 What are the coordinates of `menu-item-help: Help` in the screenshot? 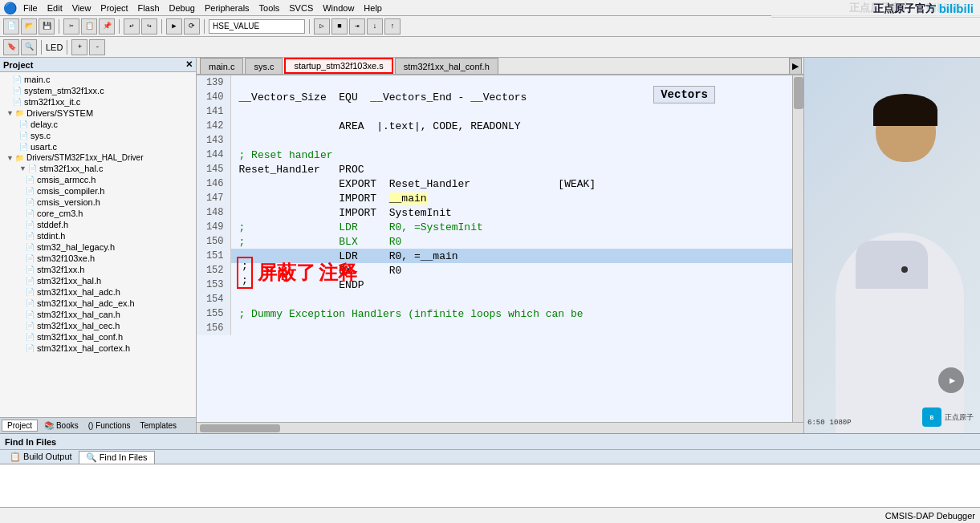 It's located at (372, 8).